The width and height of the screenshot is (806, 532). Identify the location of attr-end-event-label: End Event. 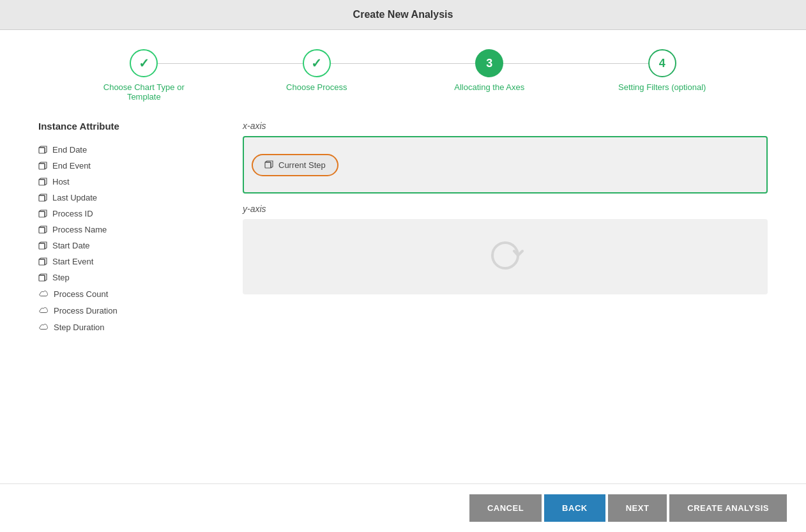
(72, 166).